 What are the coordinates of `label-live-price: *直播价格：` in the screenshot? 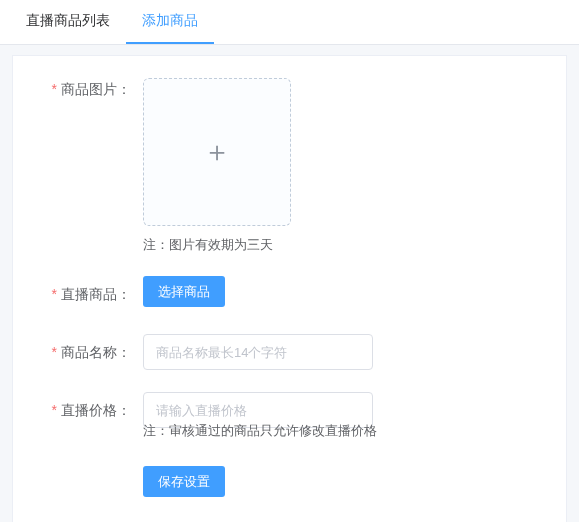 It's located at (88, 410).